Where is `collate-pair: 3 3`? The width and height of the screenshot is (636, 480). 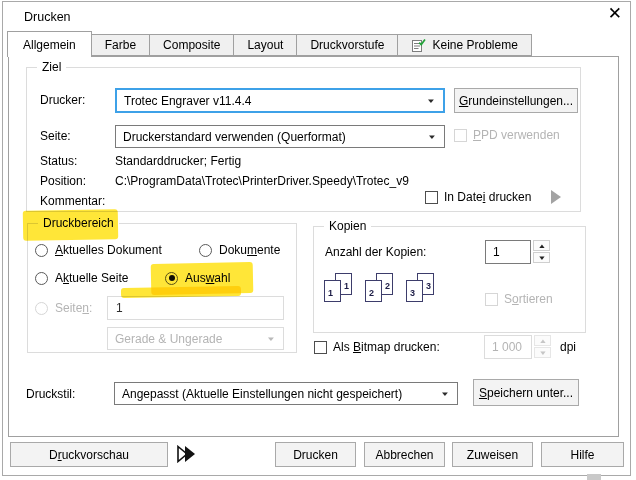 collate-pair: 3 3 is located at coordinates (421, 292).